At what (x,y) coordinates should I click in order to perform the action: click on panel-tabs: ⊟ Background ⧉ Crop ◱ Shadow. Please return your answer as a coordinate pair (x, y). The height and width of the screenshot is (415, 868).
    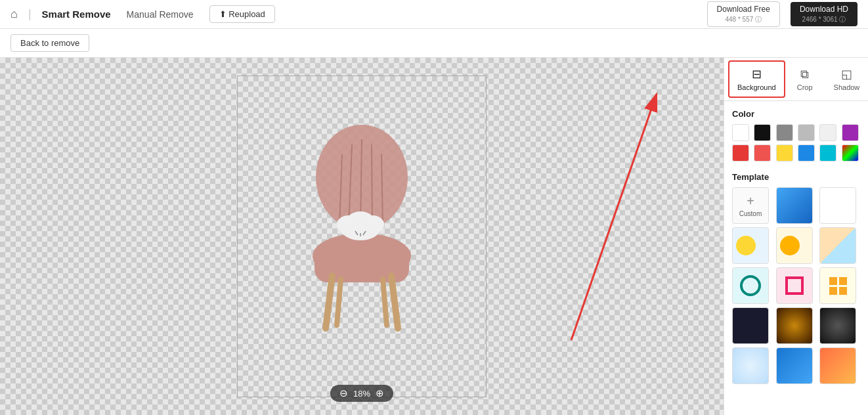
    Looking at the image, I should click on (796, 79).